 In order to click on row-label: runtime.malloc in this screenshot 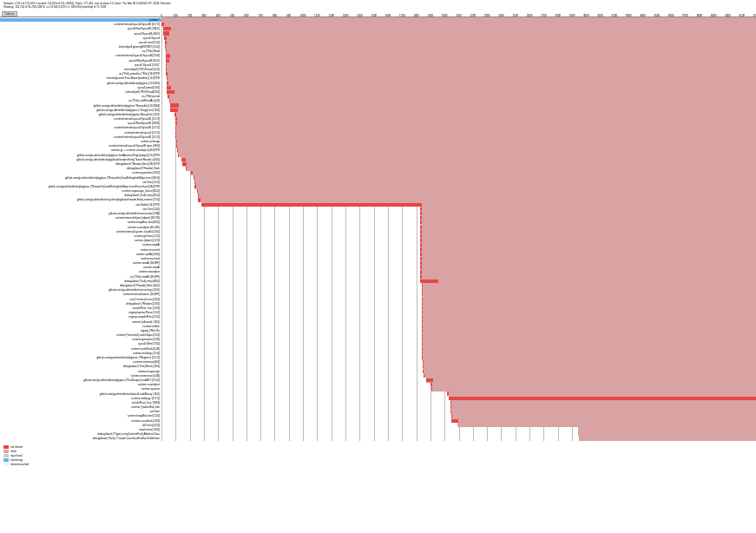, I will do `click(81, 326)`.